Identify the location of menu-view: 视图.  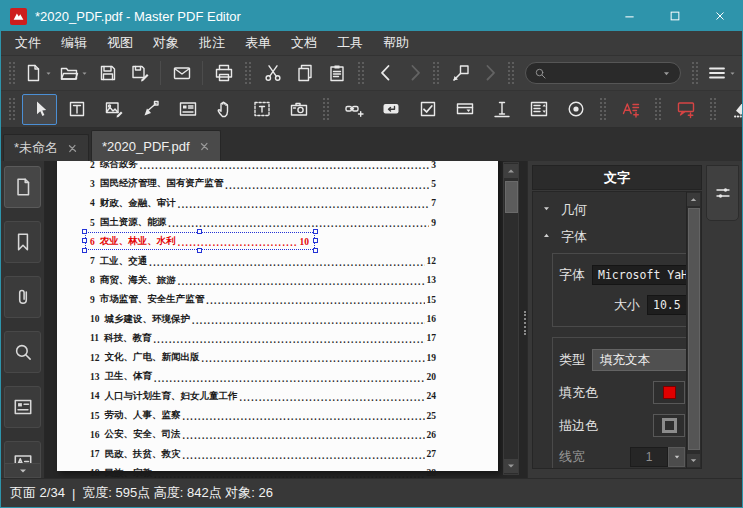
(120, 43).